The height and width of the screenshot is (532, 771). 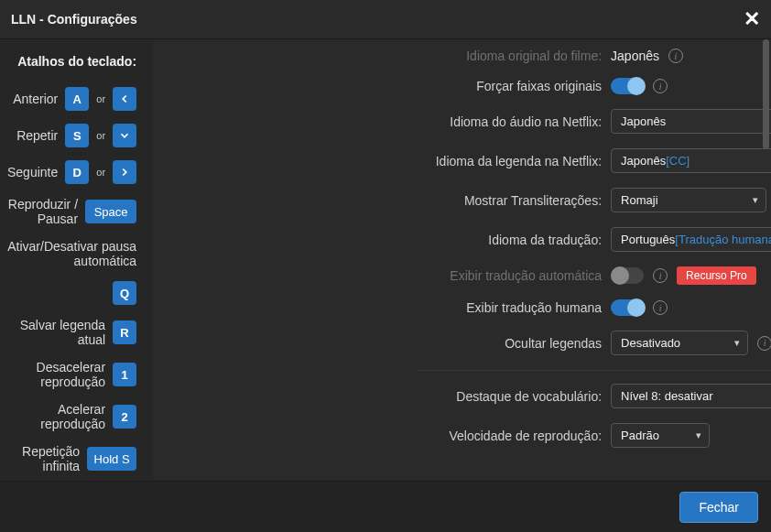 What do you see at coordinates (382, 240) in the screenshot?
I see `trans-lang-label: Idioma da tradução:` at bounding box center [382, 240].